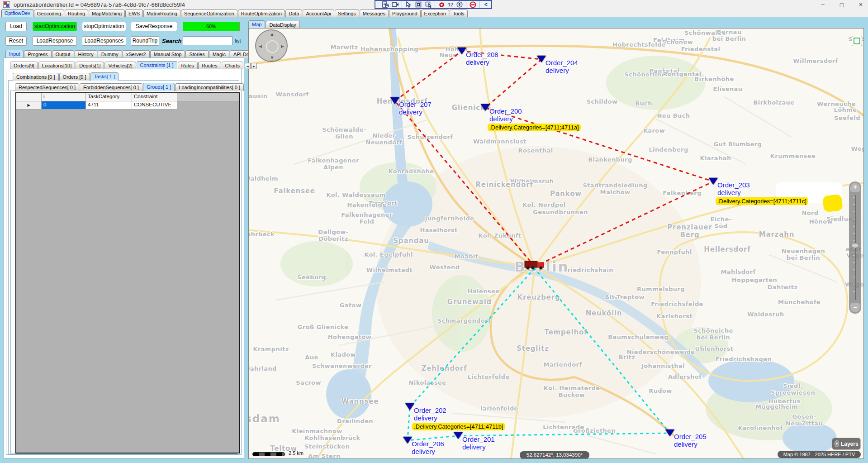  I want to click on tab-manual-stop: Manual Stop, so click(168, 54).